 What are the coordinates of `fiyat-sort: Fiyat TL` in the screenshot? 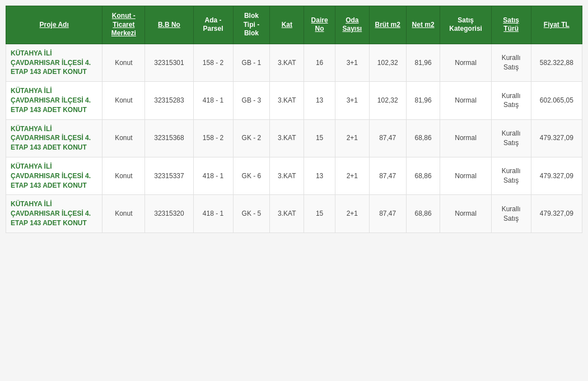 It's located at (557, 25).